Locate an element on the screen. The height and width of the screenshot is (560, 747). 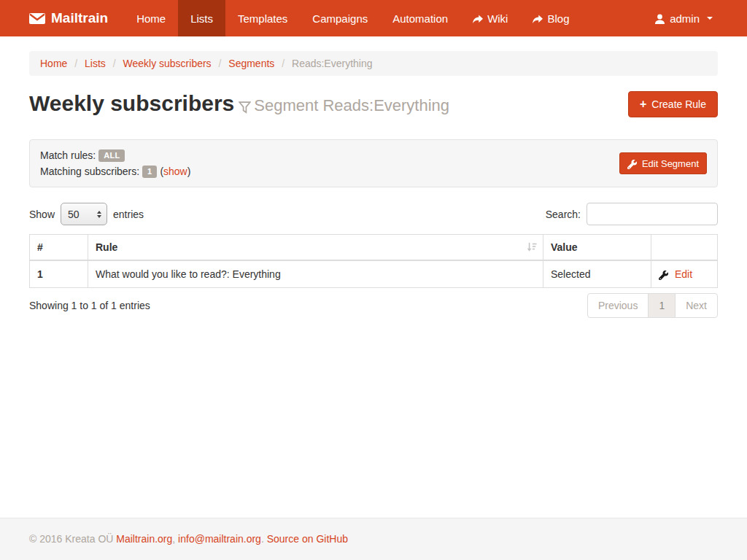
envelope-icon is located at coordinates (37, 18).